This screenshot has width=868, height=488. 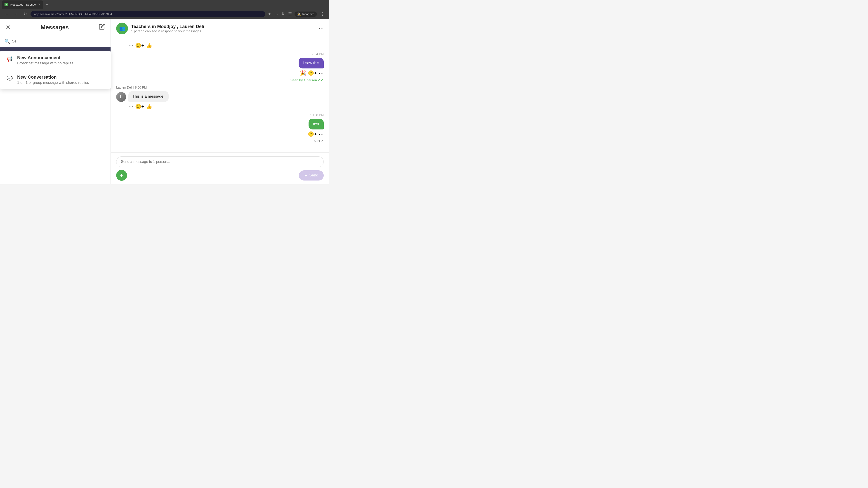 What do you see at coordinates (45, 60) in the screenshot?
I see `announcement-text: New Announcement Broadcast message with …` at bounding box center [45, 60].